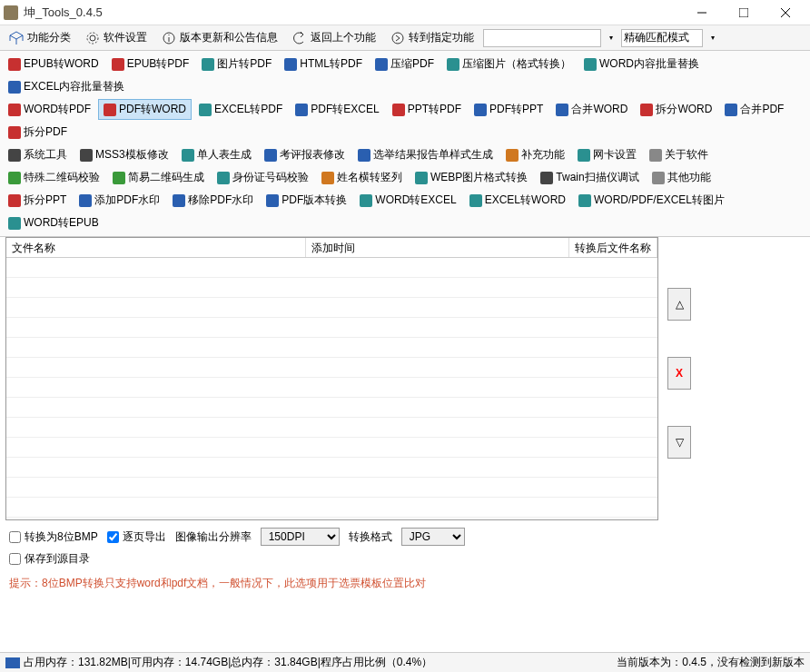  What do you see at coordinates (607, 154) in the screenshot?
I see `tool-网卡设置: 网卡设置` at bounding box center [607, 154].